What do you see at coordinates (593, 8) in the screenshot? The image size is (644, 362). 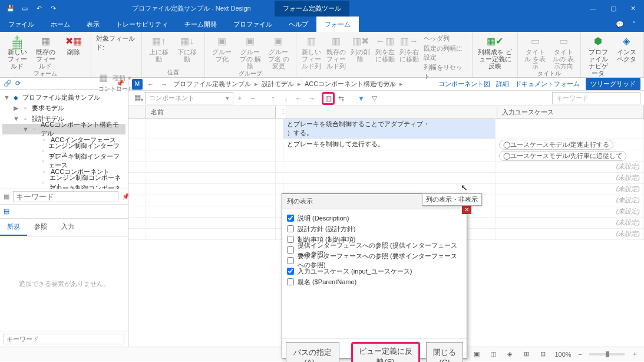 I see `minimize-icon: ―` at bounding box center [593, 8].